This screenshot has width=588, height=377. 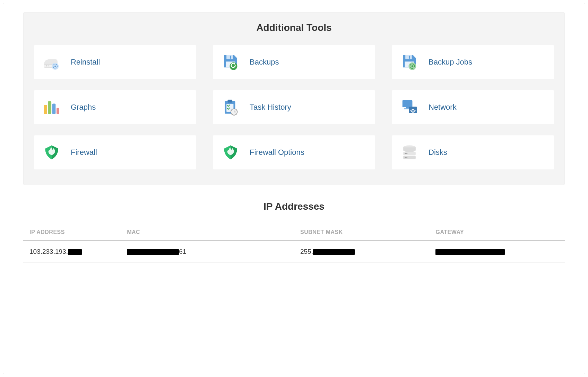 What do you see at coordinates (409, 62) in the screenshot?
I see `backup-jobs-icon` at bounding box center [409, 62].